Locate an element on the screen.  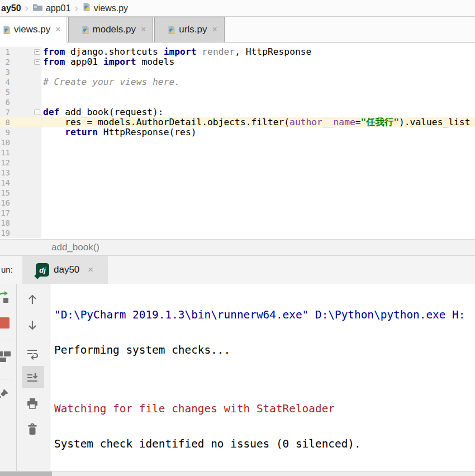
code-line: 14 is located at coordinates (238, 183).